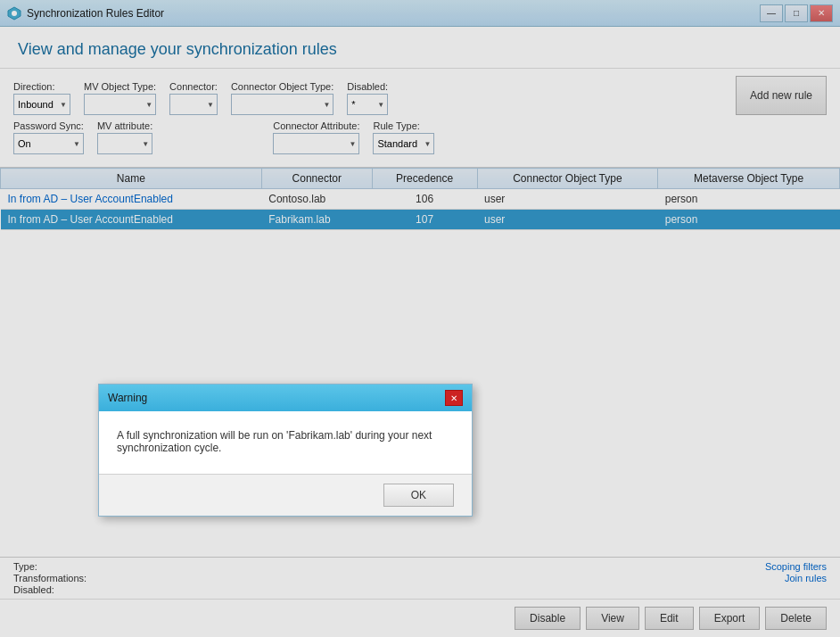  What do you see at coordinates (285, 450) in the screenshot?
I see `warning-dialog: Warning ✕ A full synchronization will be…` at bounding box center [285, 450].